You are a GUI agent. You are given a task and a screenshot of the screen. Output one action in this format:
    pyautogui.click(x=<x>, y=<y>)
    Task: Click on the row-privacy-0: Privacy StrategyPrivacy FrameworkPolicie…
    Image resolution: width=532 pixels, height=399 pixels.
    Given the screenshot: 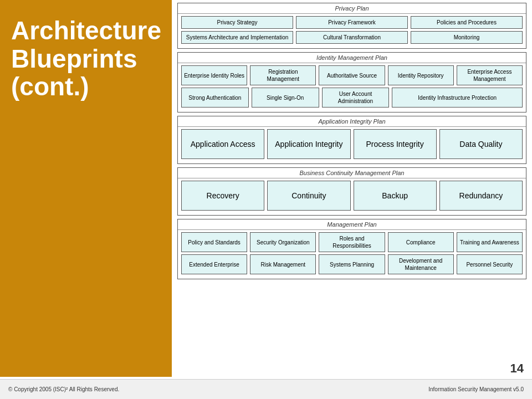 What is the action you would take?
    pyautogui.click(x=352, y=22)
    